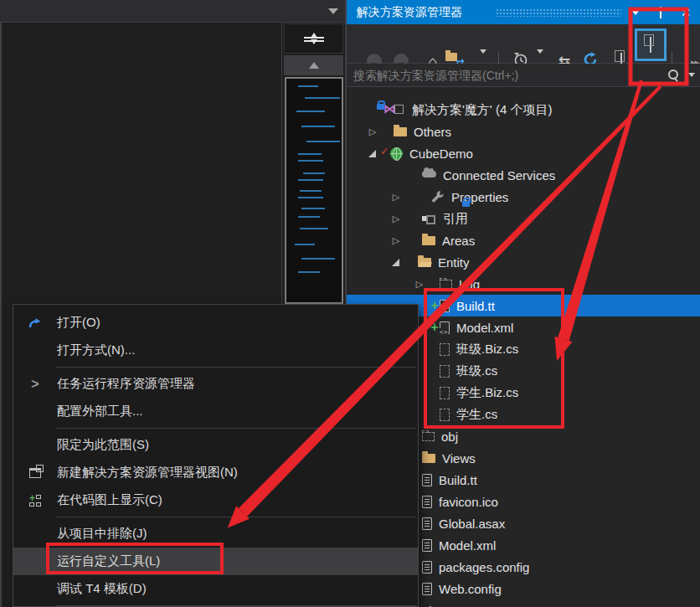  What do you see at coordinates (313, 65) in the screenshot?
I see `scroll-up-button` at bounding box center [313, 65].